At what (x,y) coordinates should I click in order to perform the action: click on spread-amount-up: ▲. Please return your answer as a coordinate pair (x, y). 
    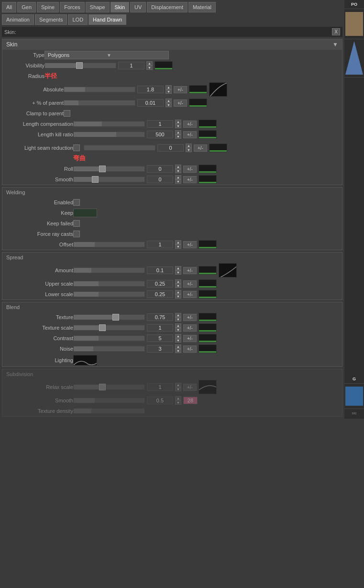
    Looking at the image, I should click on (178, 268).